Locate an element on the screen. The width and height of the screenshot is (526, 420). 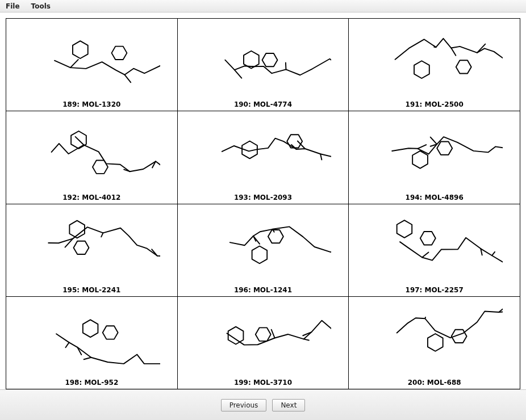
molecule-cell: 198: MOL-952 is located at coordinates (92, 343).